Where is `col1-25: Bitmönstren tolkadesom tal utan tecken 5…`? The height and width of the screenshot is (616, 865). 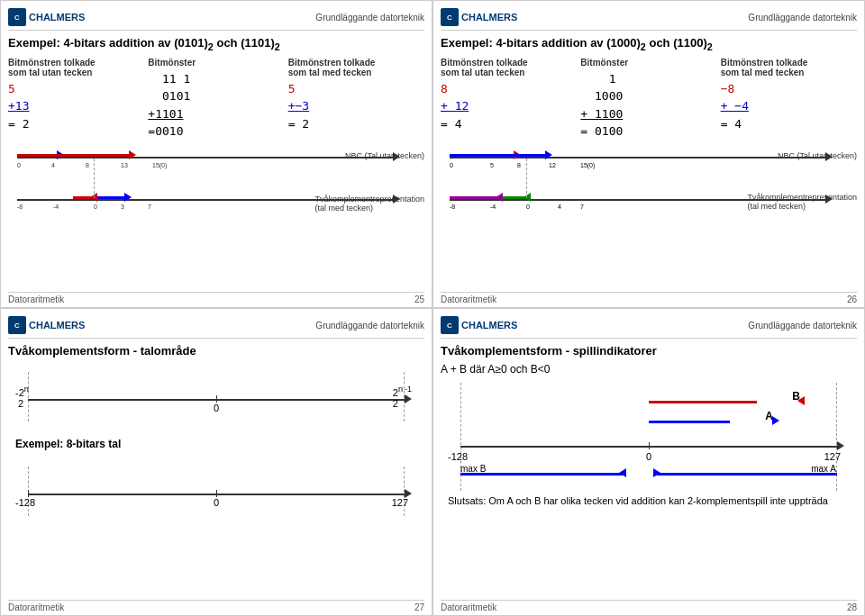 col1-25: Bitmönstren tolkadesom tal utan tecken 5… is located at coordinates (76, 99).